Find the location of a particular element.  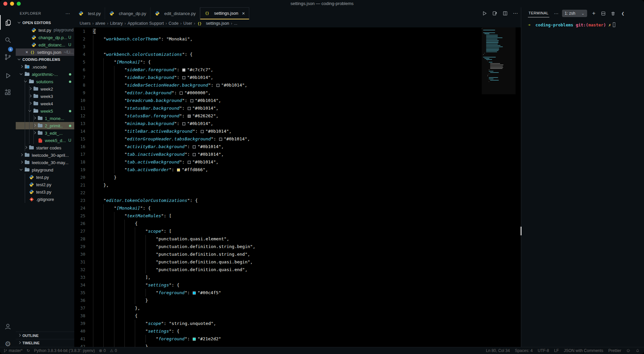

code-line: 19 "tab.activeBorder": "#ffd866", is located at coordinates (298, 170).